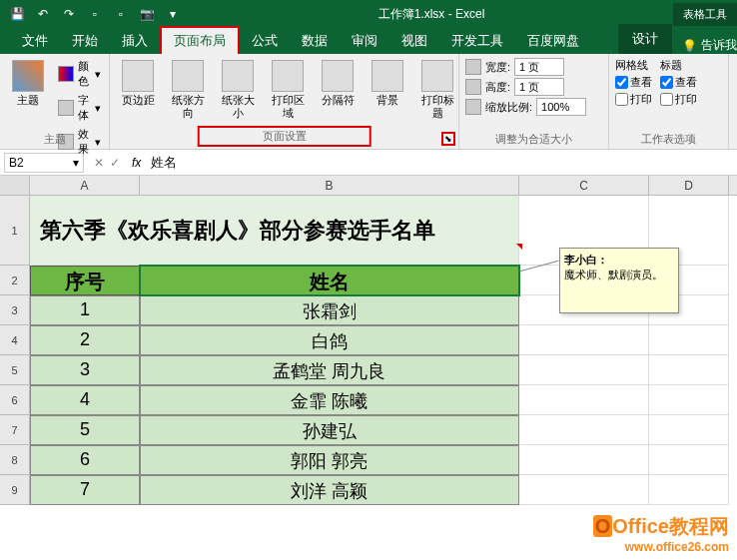 This screenshot has height=560, width=737. What do you see at coordinates (265, 41) in the screenshot?
I see `tab-formulas: 公式` at bounding box center [265, 41].